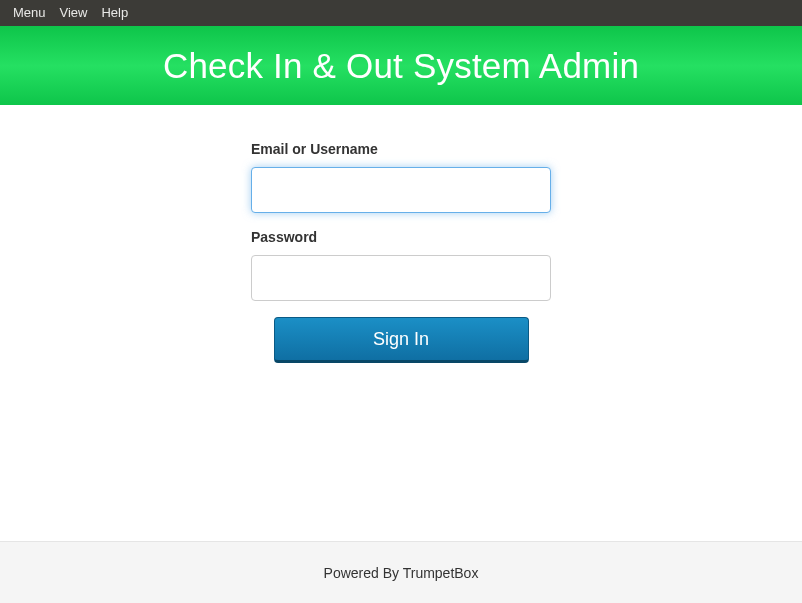  I want to click on email-field, so click(401, 190).